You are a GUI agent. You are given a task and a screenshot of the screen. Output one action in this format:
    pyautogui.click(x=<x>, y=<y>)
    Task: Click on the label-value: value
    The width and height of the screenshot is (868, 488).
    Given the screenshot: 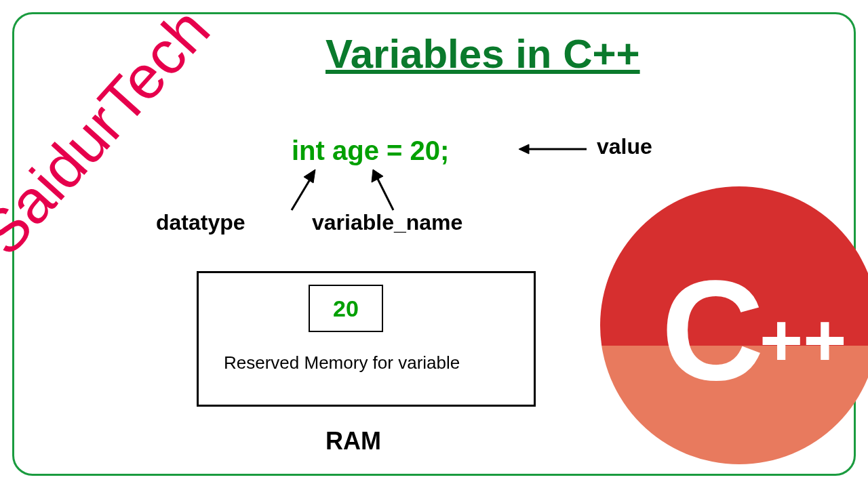 What is the action you would take?
    pyautogui.click(x=625, y=146)
    